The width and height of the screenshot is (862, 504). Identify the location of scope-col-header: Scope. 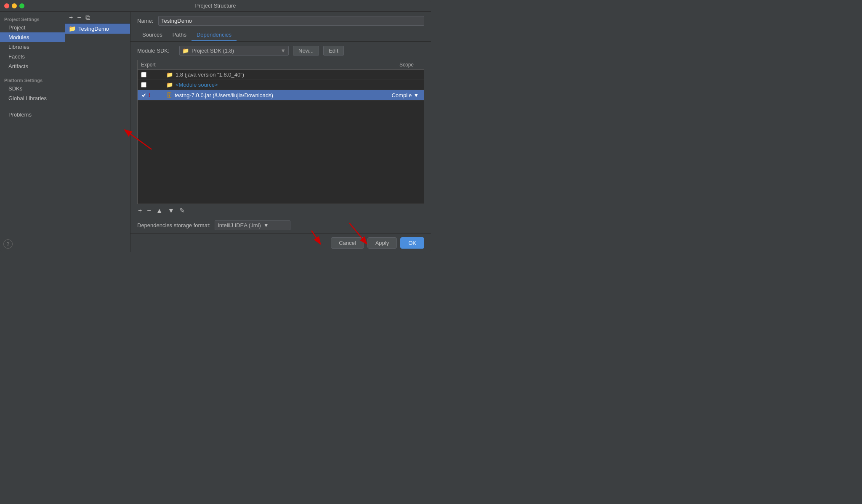
(399, 65).